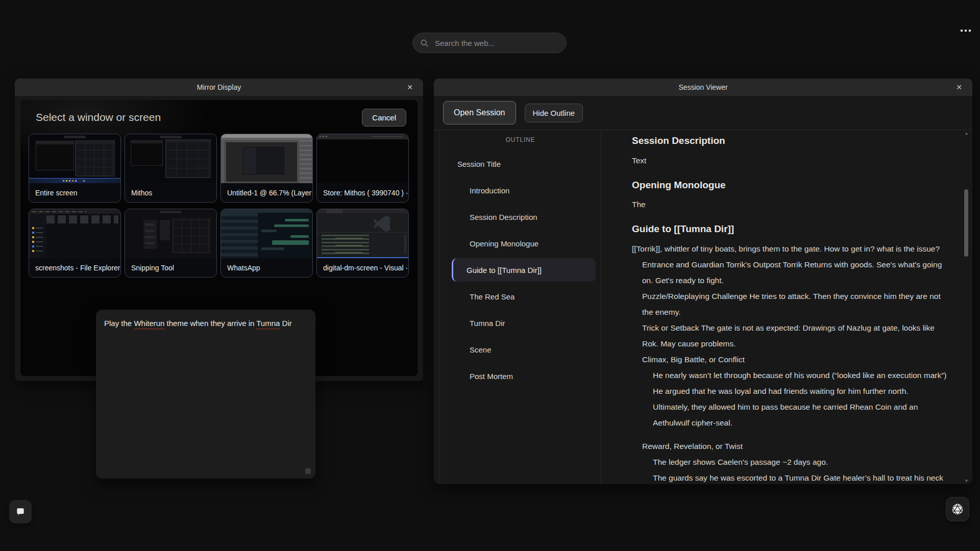 Image resolution: width=980 pixels, height=551 pixels. Describe the element at coordinates (170, 234) in the screenshot. I see `snipping-thumbnail` at that location.